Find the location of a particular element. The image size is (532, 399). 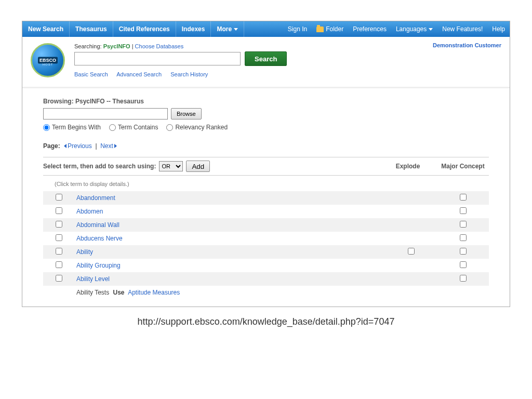

search-header: EBSCO HOST Searching: PsycINFO | Choose … is located at coordinates (266, 61).